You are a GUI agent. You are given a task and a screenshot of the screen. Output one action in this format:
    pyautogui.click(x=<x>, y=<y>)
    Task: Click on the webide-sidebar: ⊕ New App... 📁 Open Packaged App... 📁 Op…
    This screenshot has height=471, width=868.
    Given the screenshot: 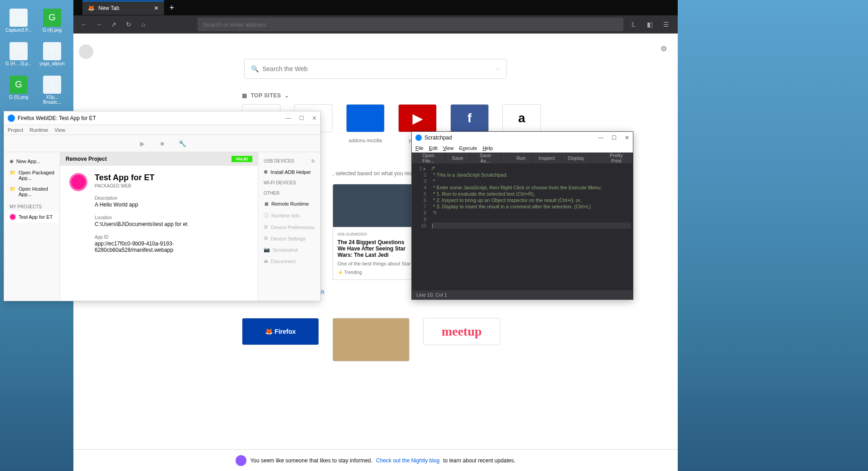 What is the action you would take?
    pyautogui.click(x=32, y=226)
    